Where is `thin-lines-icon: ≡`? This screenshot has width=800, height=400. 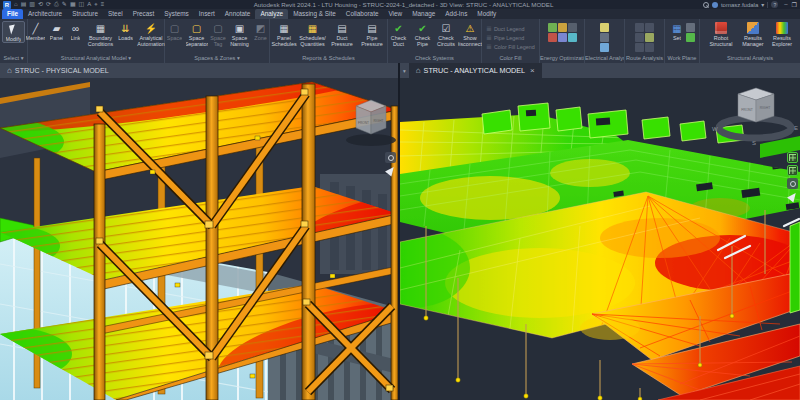
thin-lines-icon: ≡ is located at coordinates (103, 4).